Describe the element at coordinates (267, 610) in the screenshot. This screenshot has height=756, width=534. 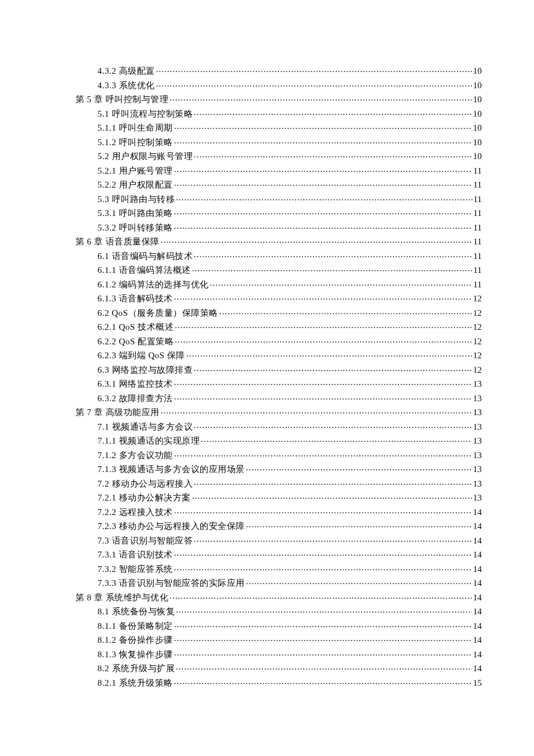
I see `toc-entry: 8.1 系统备份与恢复14` at that location.